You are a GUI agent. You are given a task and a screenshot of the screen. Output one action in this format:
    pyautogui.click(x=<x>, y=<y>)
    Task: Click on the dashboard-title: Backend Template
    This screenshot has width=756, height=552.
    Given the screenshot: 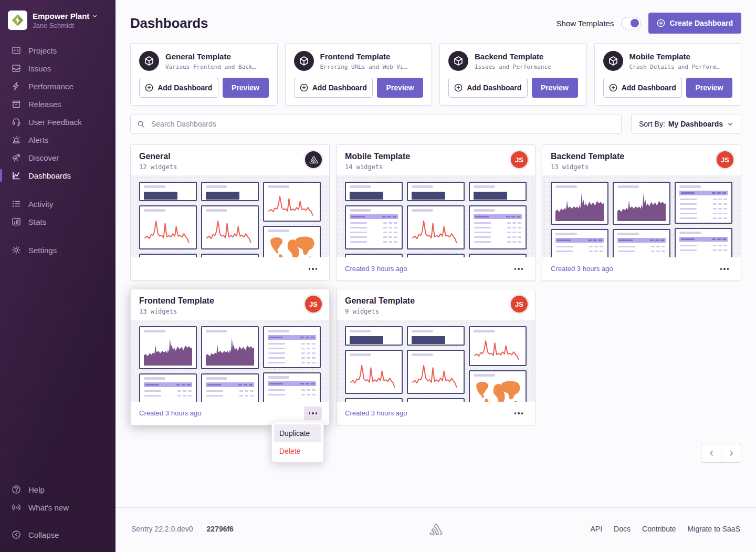 What is the action you would take?
    pyautogui.click(x=642, y=157)
    